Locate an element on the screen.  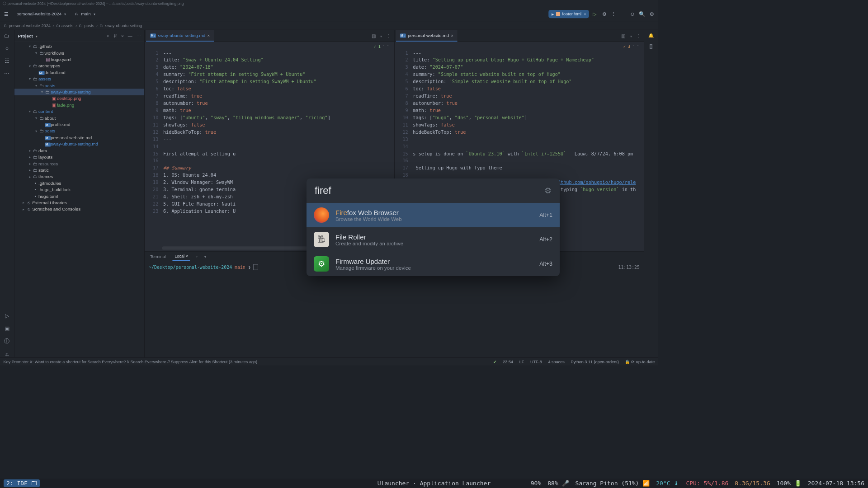
crumb: assets is located at coordinates (65, 25).